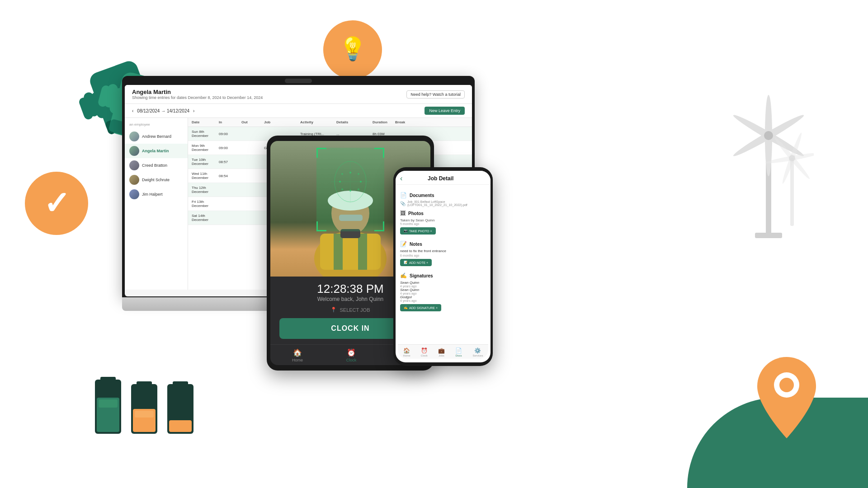  What do you see at coordinates (477, 352) in the screenshot?
I see `phone-tab-services: ⚙️ Services` at bounding box center [477, 352].